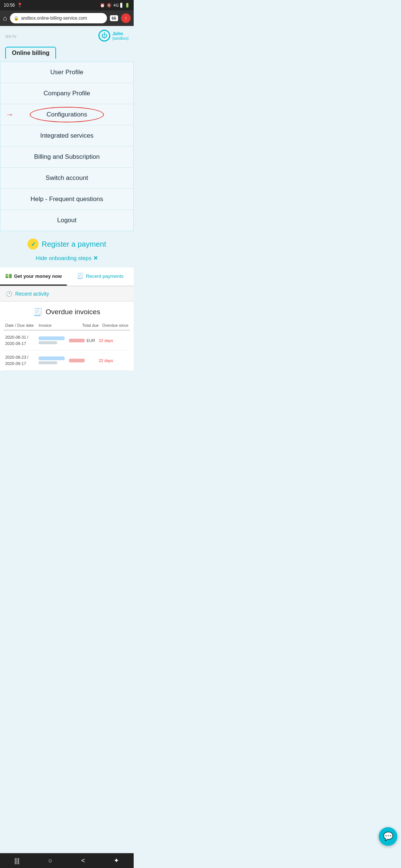 This screenshot has height=868, width=401. I want to click on hide-onboarding-label: Hide onboarding steps, so click(63, 258).